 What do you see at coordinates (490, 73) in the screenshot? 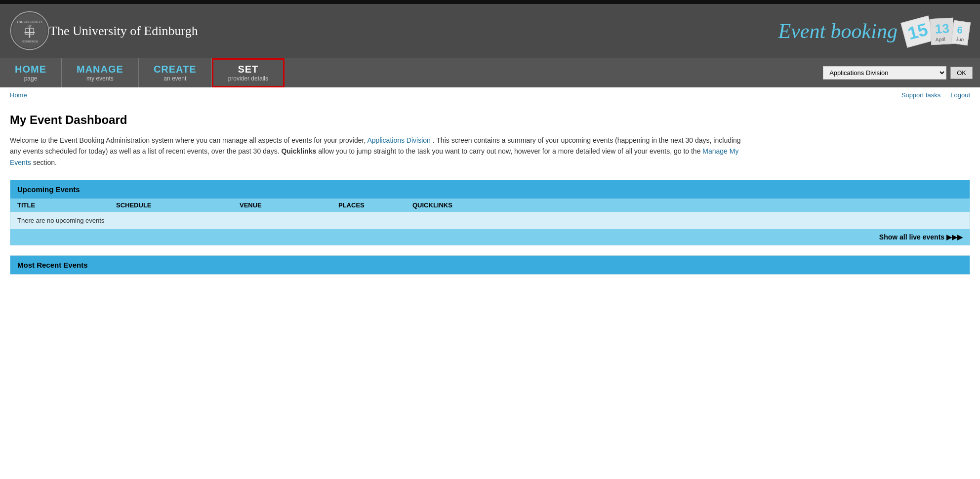
I see `navbar: HOME page MANAGE my events CREATE an eve…` at bounding box center [490, 73].